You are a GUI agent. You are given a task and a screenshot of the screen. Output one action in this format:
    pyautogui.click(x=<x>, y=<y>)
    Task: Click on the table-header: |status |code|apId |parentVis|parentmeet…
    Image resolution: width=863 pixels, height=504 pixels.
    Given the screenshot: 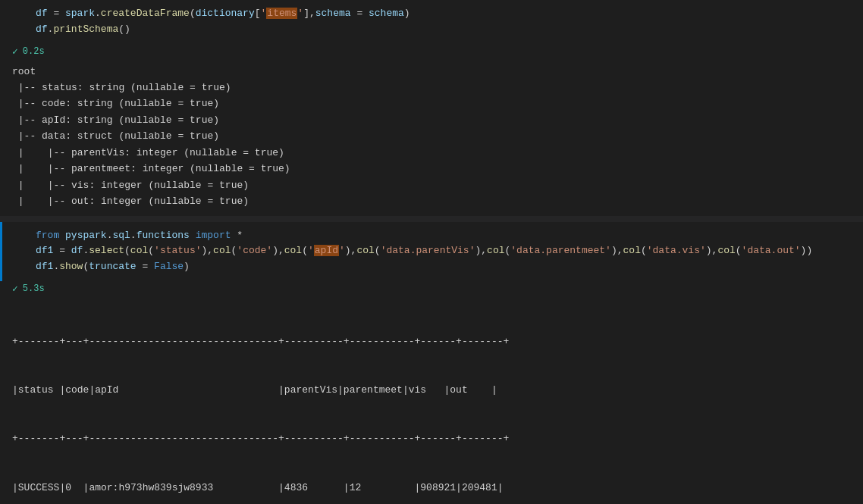 What is the action you would take?
    pyautogui.click(x=438, y=390)
    